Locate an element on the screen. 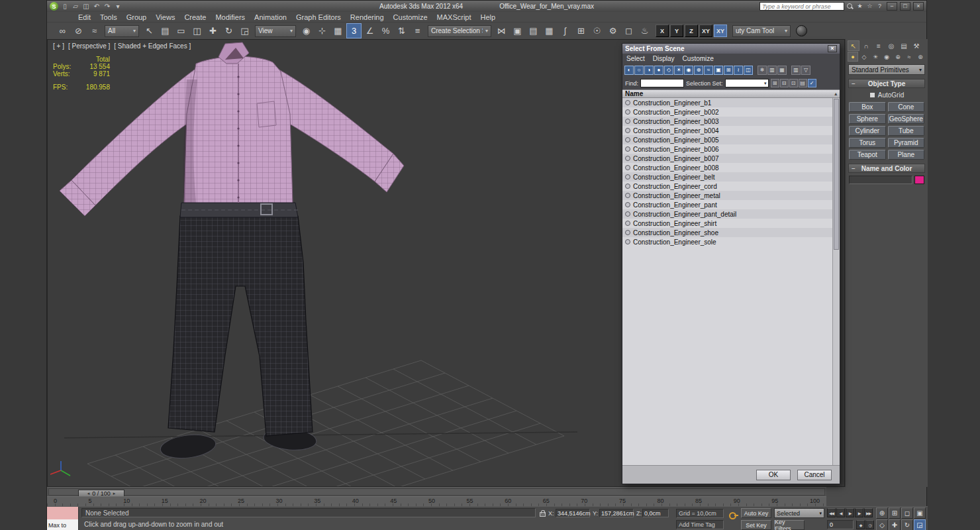 The height and width of the screenshot is (530, 980). object-type-button: GeoSphere is located at coordinates (906, 119).